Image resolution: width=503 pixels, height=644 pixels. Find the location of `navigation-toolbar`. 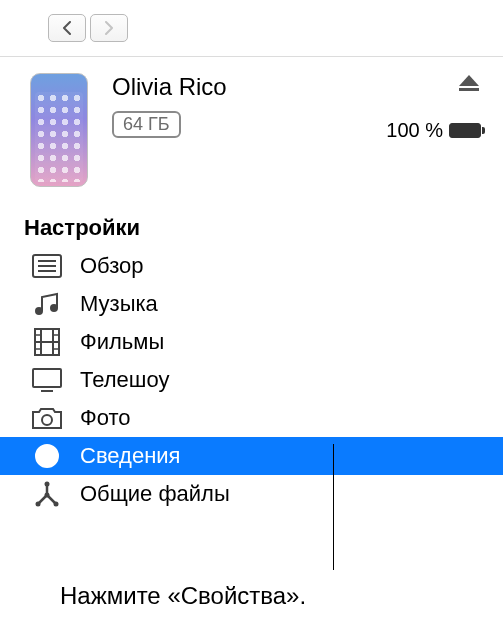

navigation-toolbar is located at coordinates (252, 28).